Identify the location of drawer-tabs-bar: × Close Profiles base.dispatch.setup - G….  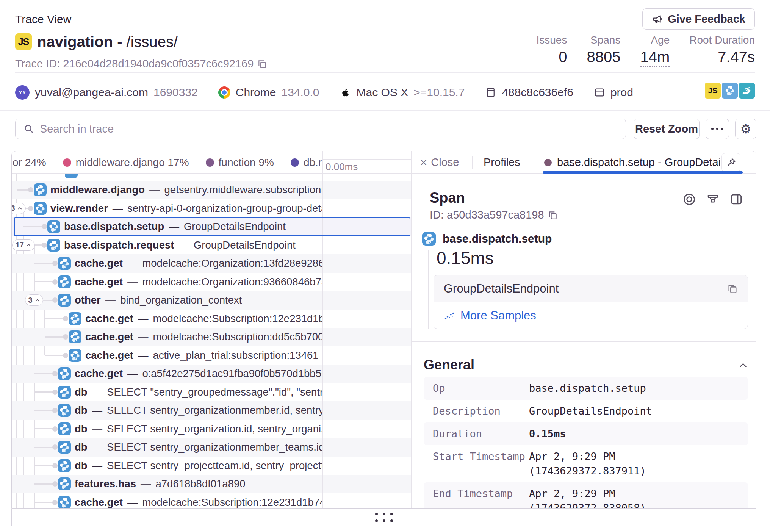
(584, 162).